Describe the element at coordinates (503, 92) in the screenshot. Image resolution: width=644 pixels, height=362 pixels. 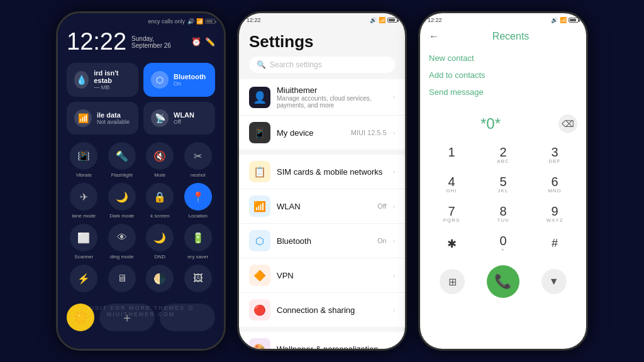
I see `send-message-link: Send message` at that location.